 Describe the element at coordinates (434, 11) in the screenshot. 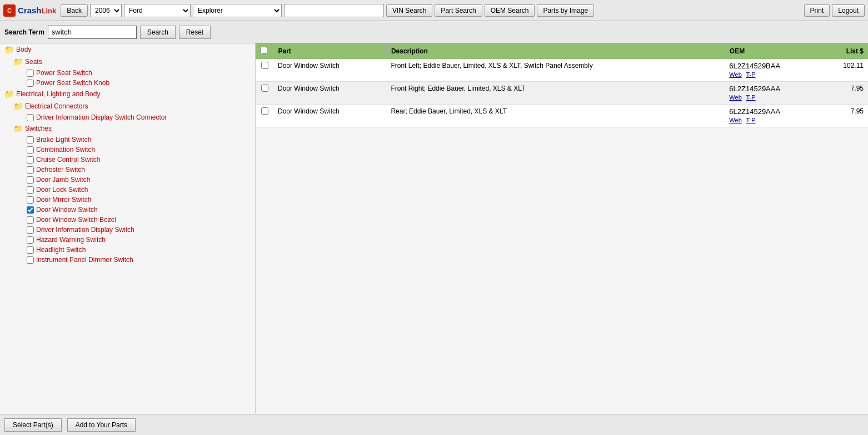

I see `header: C CrashLink Back 2006 Ford Explorer VIN …` at that location.